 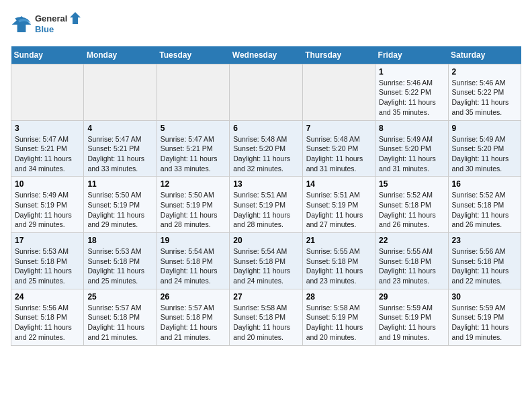 I want to click on calendar-cell: 17Sunrise: 5:53 AM Sunset: 5:18 PM Dayli…, so click(x=48, y=261).